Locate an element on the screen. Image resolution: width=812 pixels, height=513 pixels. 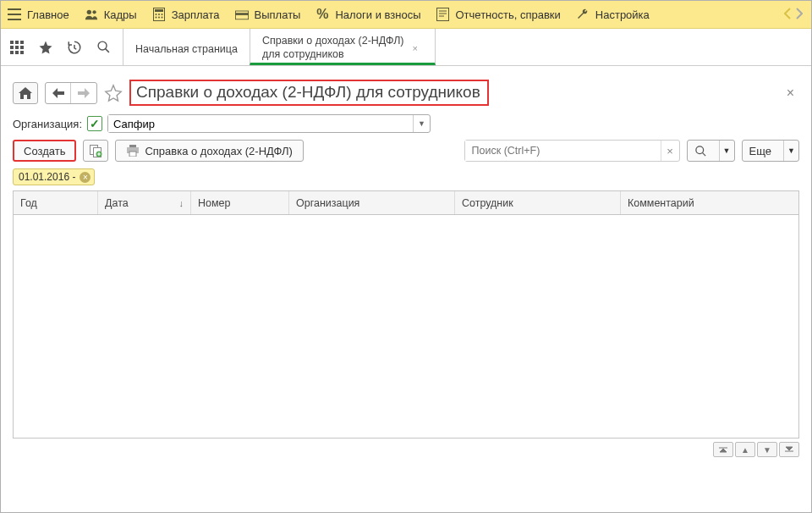
table-header: Год Дата ↓ Номер Организация Сотрудник К… is located at coordinates (406, 203).